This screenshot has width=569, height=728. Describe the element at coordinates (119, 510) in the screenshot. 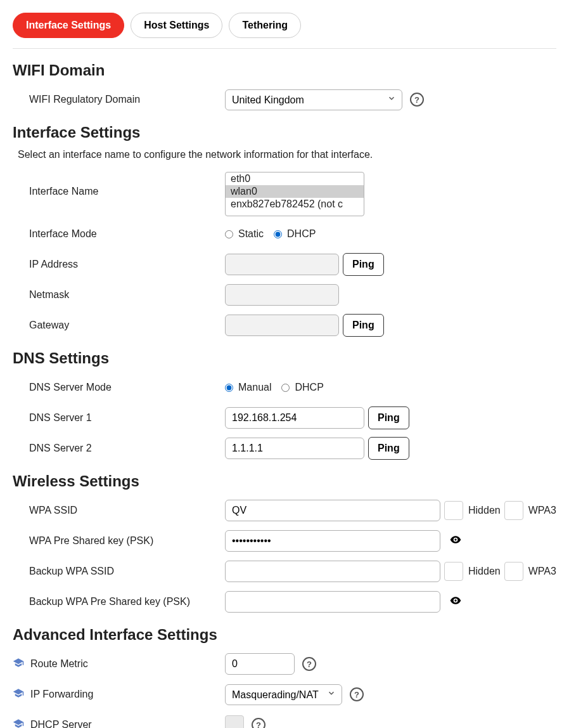

I see `label-wpa-ssid: WPA SSID` at that location.